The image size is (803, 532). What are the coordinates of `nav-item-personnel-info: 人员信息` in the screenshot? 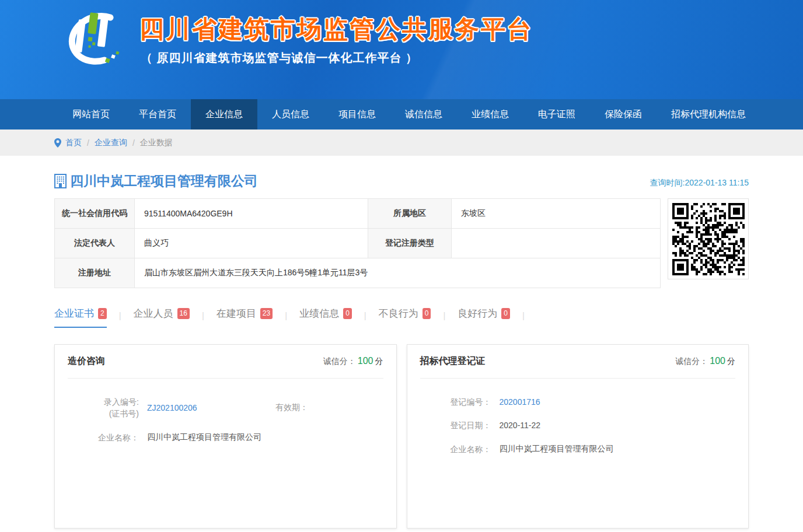 It's located at (291, 114).